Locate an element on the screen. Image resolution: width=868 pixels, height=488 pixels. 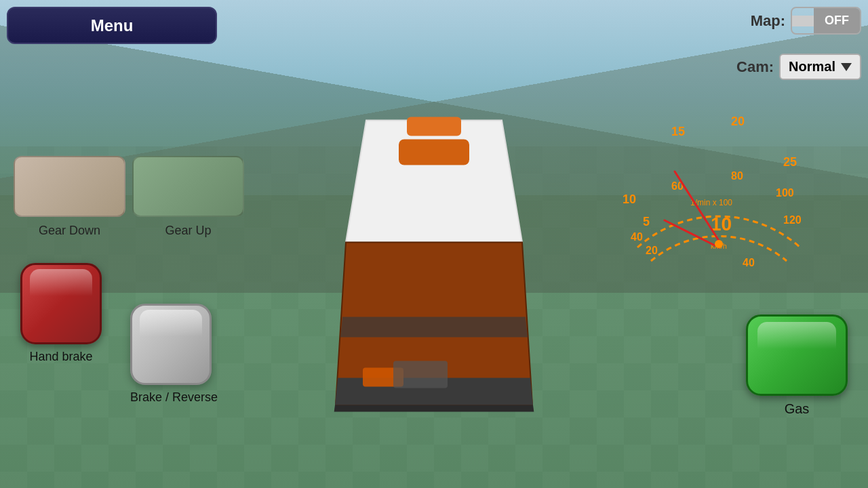
svg-text: 10 is located at coordinates (629, 199).